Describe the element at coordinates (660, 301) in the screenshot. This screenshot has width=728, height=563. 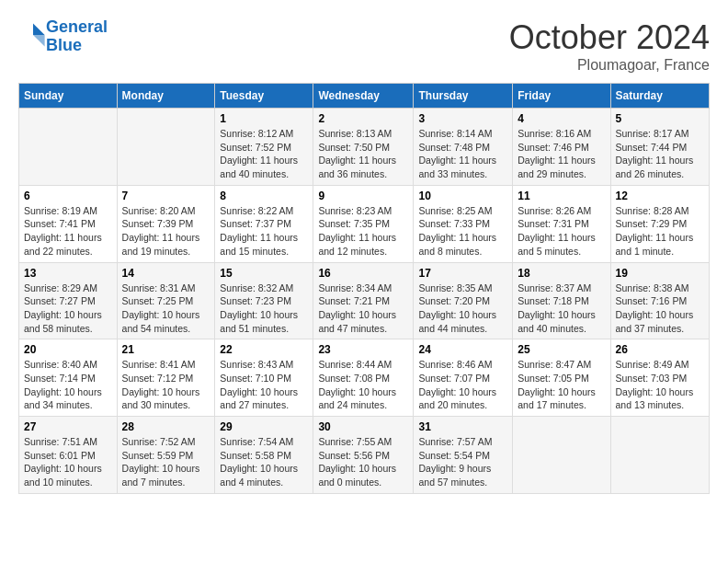
I see `calendar-cell: 19Sunrise: 8:38 AM Sunset: 7:16 PM Dayli…` at that location.